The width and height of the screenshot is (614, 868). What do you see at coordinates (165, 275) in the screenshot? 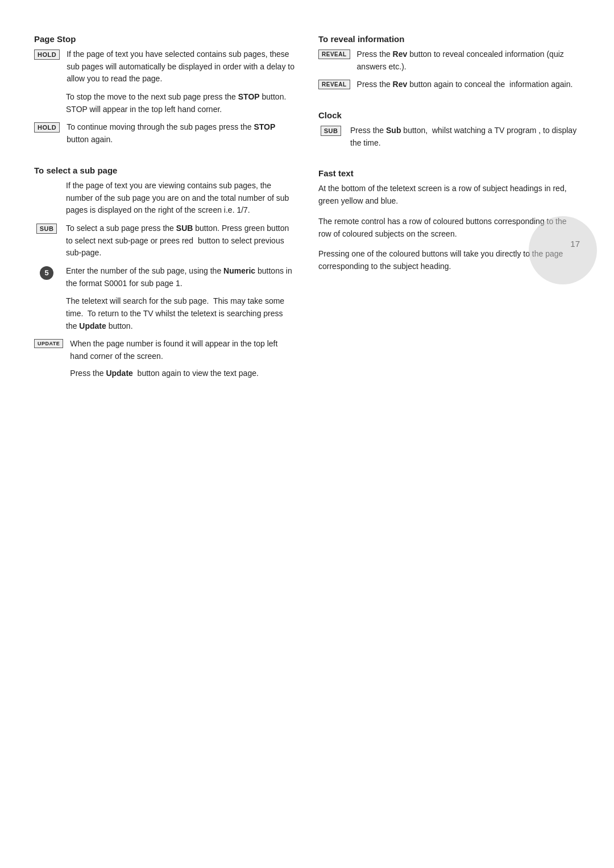
I see `section-sub-page: To select a sub page If the page of text…` at bounding box center [165, 275].